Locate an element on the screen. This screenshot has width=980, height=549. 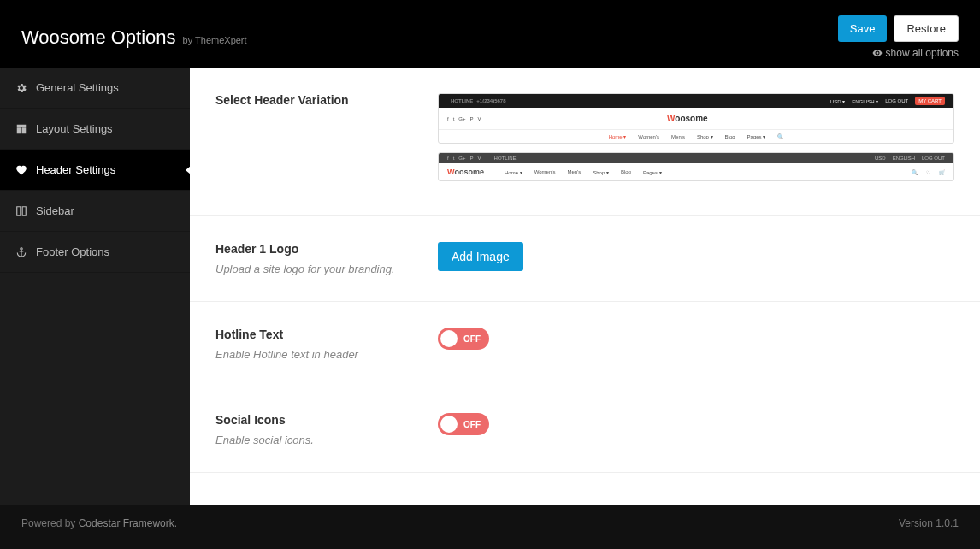
option-title: Select Header Variation is located at coordinates (327, 100).